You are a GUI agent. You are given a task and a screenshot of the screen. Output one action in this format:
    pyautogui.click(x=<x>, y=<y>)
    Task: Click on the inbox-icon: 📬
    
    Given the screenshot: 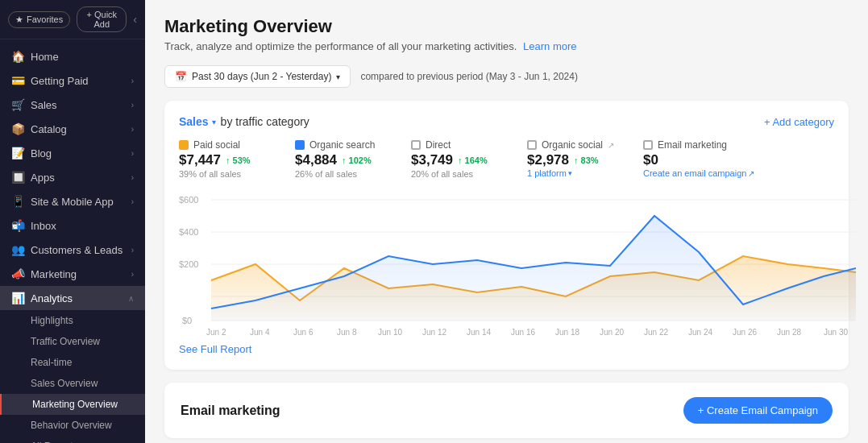 What is the action you would take?
    pyautogui.click(x=18, y=226)
    